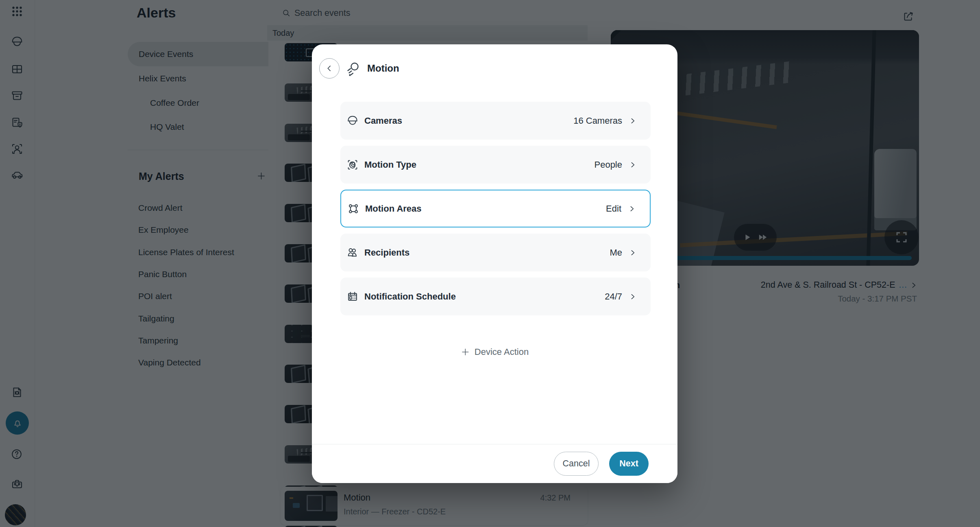  Describe the element at coordinates (329, 68) in the screenshot. I see `chevron-left-icon` at that location.